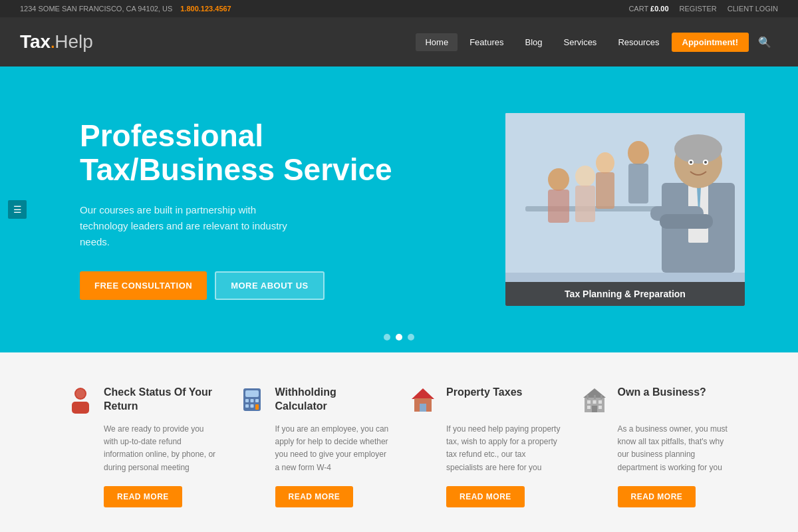  I want to click on top-bar: 1234 SOME SAN FRANCISCO, CA 94102, US 1.…, so click(399, 9).